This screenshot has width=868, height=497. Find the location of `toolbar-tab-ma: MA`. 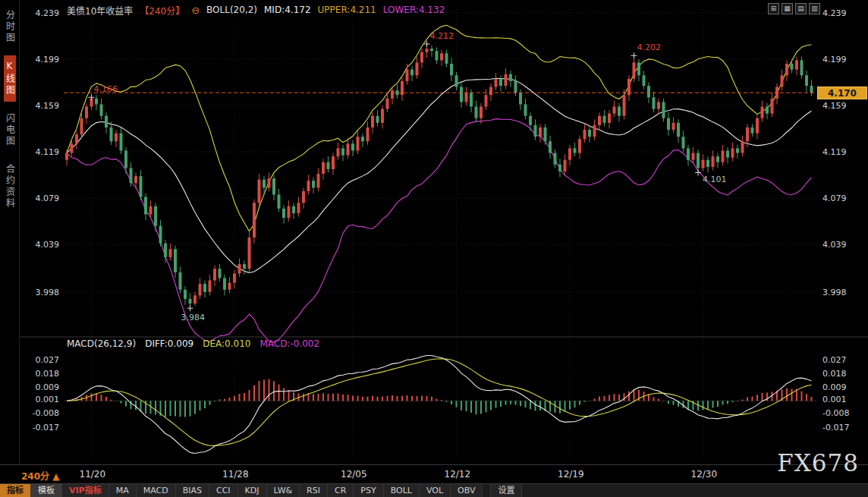

toolbar-tab-ma: MA is located at coordinates (123, 490).